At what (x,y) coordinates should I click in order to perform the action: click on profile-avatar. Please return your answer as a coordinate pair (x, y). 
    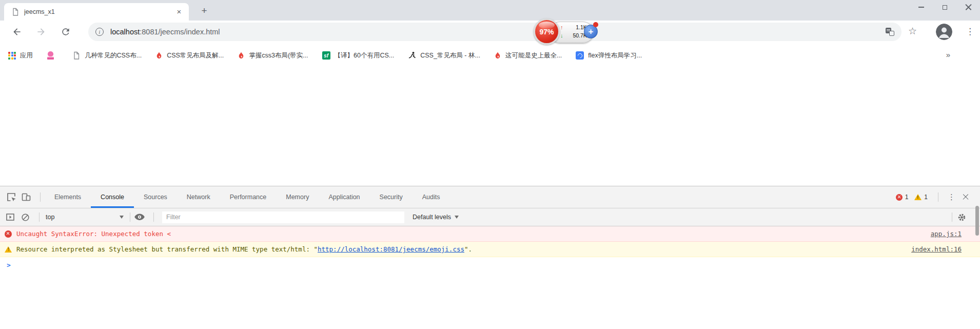
    Looking at the image, I should click on (944, 32).